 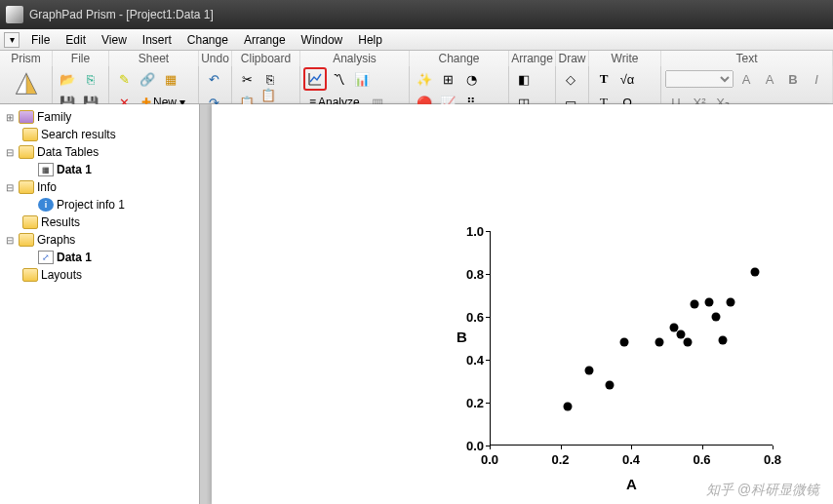 What do you see at coordinates (416, 40) in the screenshot?
I see `menu-bar: ▾ File Edit View Insert Change Arrange W…` at bounding box center [416, 40].